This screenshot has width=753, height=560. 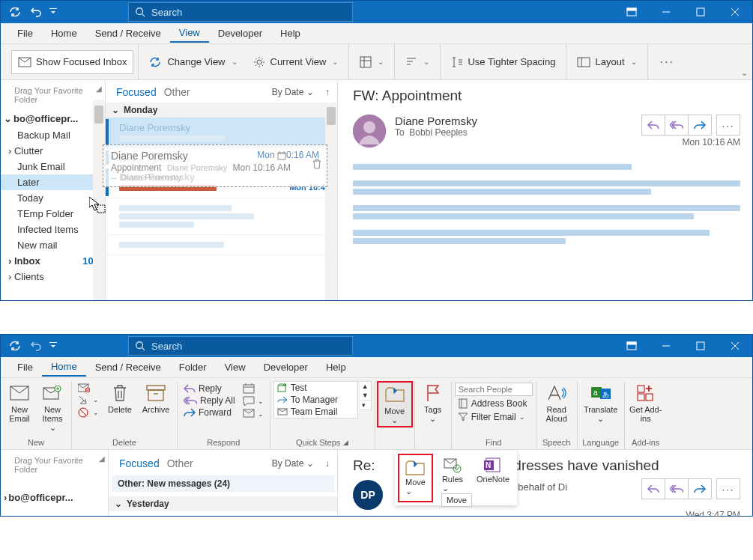 I want to click on qs-to-manager: To Manager, so click(x=316, y=400).